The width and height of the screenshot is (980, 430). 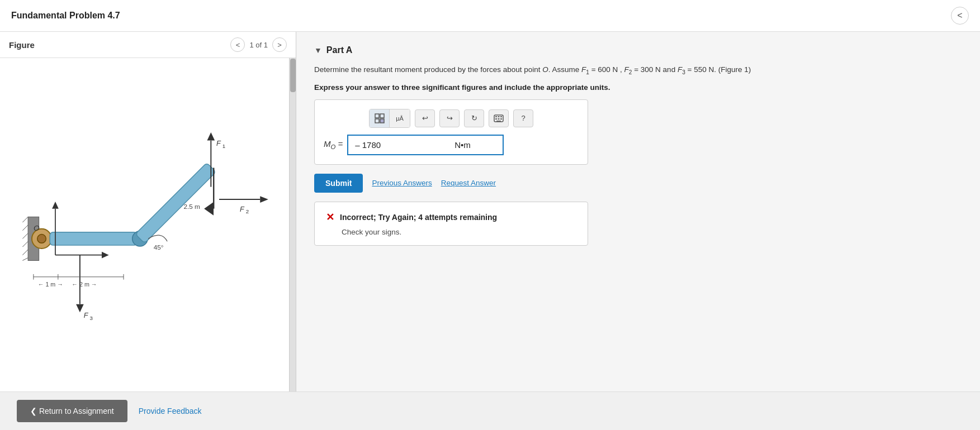 What do you see at coordinates (280, 45) in the screenshot?
I see `figure-next-button: >` at bounding box center [280, 45].